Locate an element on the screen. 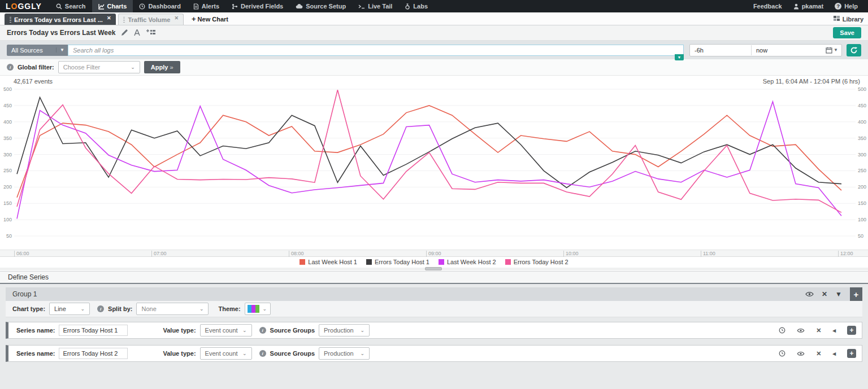 This screenshot has height=389, width=868. edit-title-icon is located at coordinates (124, 33).